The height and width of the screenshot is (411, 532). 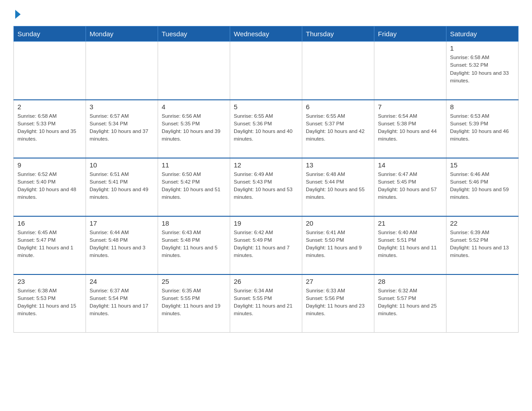 What do you see at coordinates (410, 193) in the screenshot?
I see `daylight-text: Daylight: 10 hours and 57 minutes.` at bounding box center [410, 193].